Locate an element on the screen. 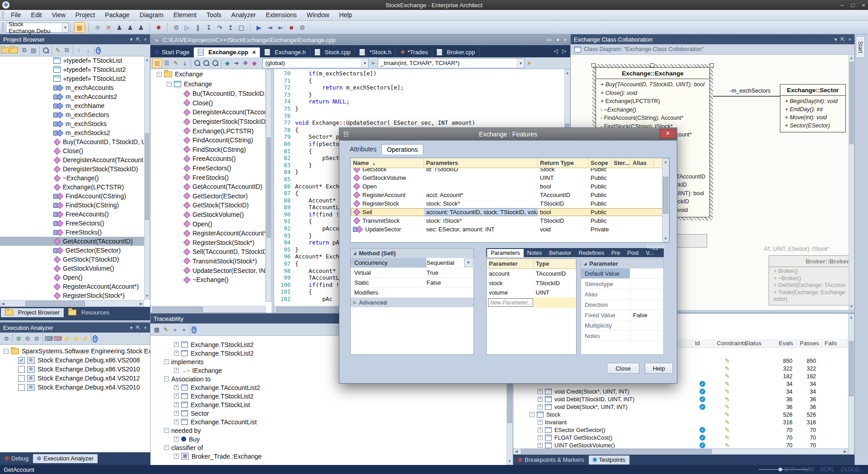 This screenshot has width=868, height=474. tree-item: m_exchSectors is located at coordinates (72, 115).